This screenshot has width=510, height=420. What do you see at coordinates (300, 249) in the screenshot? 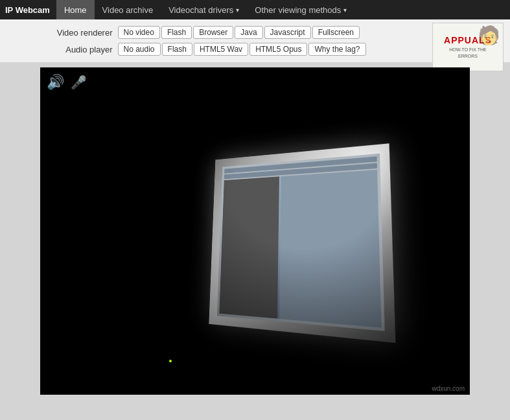
I see `screen-content` at bounding box center [300, 249].